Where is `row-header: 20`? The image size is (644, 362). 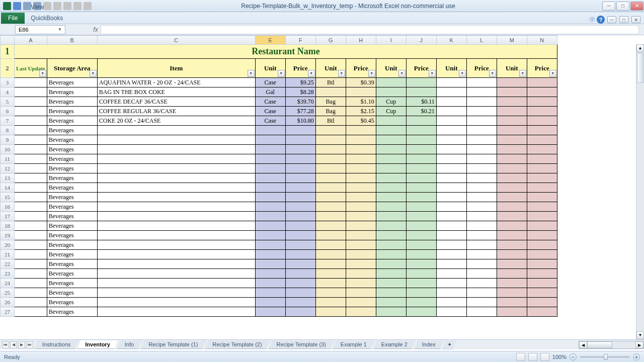 row-header: 20 is located at coordinates (8, 245).